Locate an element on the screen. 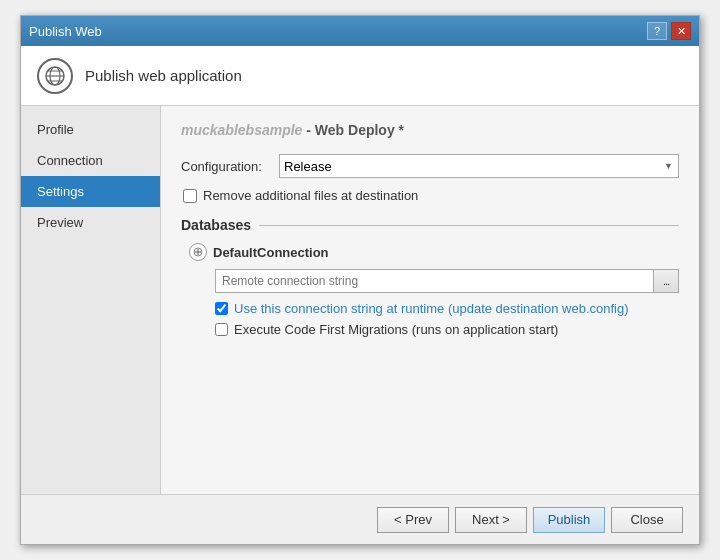 The height and width of the screenshot is (560, 720). collapse-icon is located at coordinates (198, 252).